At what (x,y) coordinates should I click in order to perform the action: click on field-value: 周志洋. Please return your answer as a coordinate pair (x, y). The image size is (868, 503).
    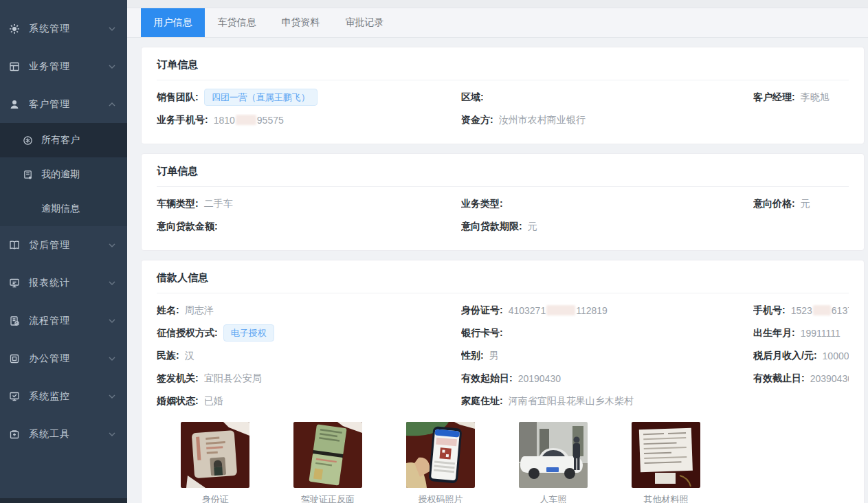
    Looking at the image, I should click on (199, 311).